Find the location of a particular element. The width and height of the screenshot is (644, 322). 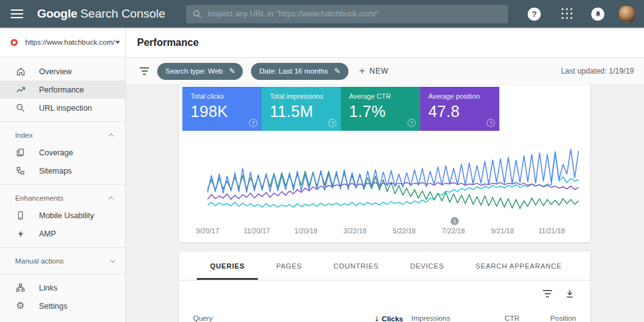

apps-grid-icon is located at coordinates (567, 14).